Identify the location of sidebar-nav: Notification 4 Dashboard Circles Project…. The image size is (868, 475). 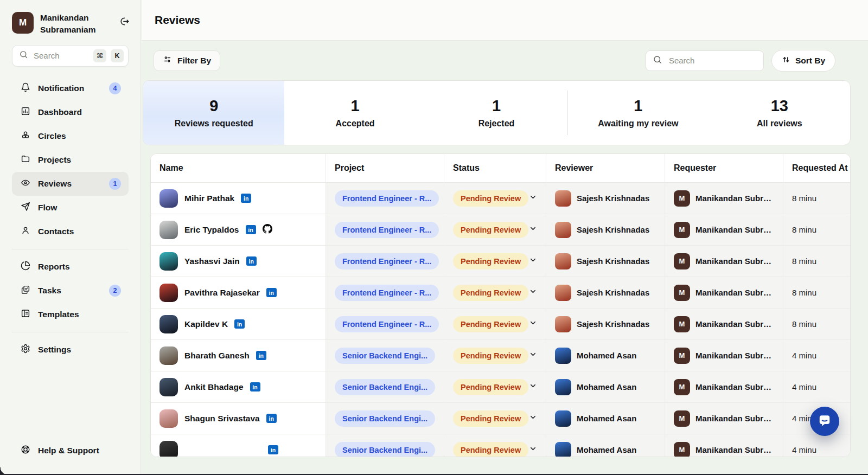
(71, 219).